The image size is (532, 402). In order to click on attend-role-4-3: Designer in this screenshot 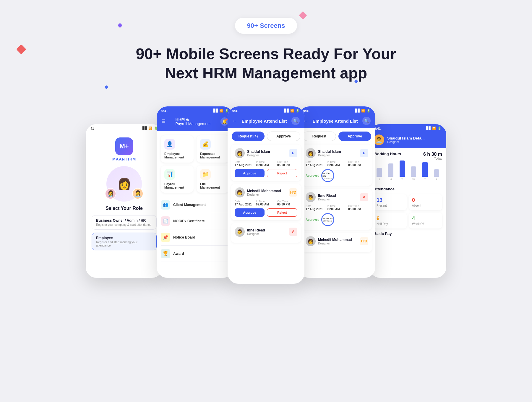, I will do `click(335, 244)`.